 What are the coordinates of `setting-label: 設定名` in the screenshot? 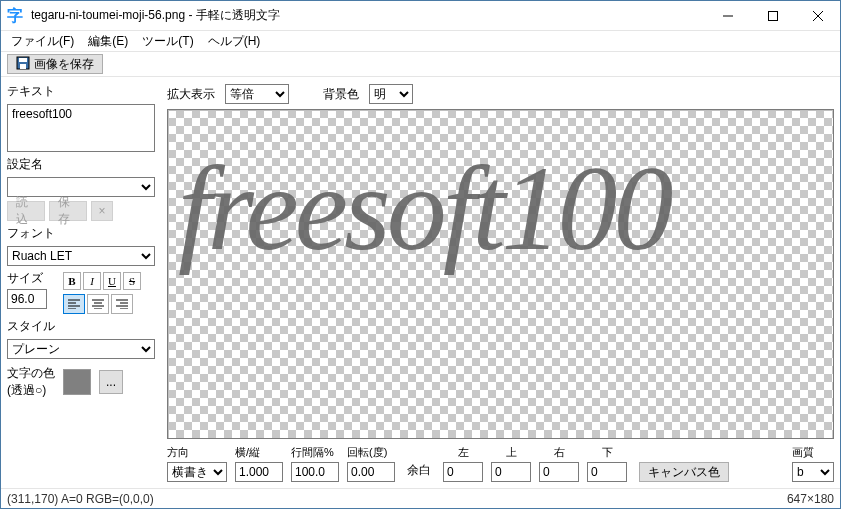 It's located at (81, 164).